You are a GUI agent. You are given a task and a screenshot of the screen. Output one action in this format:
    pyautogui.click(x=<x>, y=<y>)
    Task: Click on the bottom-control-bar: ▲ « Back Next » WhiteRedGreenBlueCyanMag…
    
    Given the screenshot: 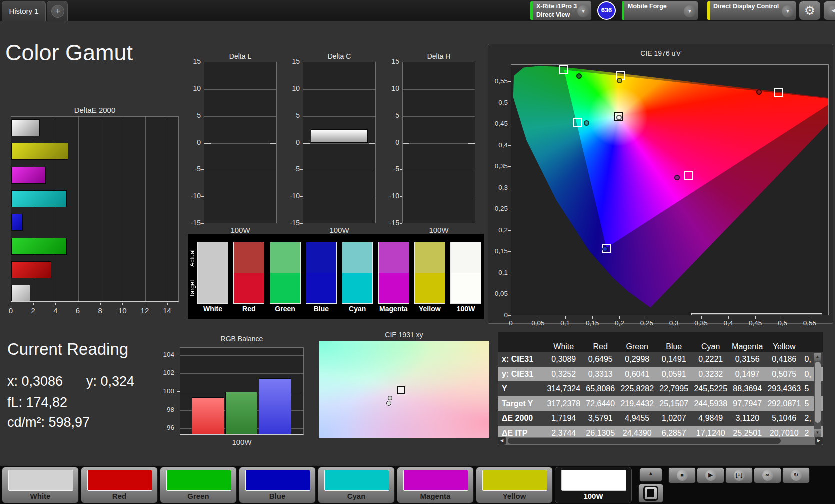 What is the action you would take?
    pyautogui.click(x=417, y=485)
    